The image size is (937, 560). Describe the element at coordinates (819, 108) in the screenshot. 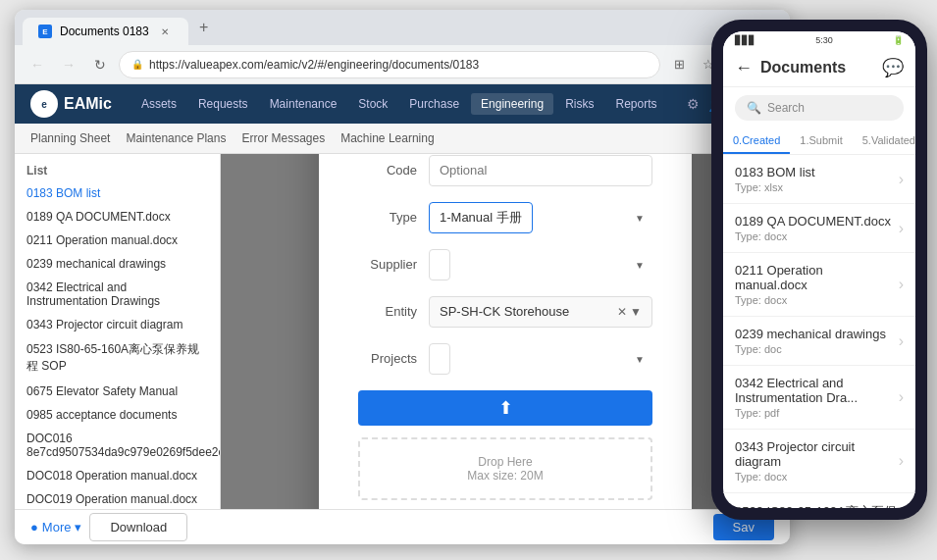

I see `mobile-search-area: 🔍 Search` at that location.